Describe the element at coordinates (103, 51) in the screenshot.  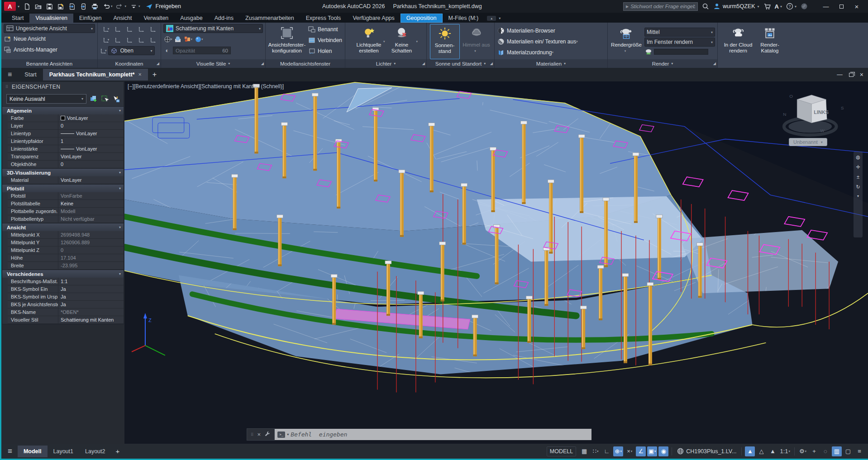
I see `ucs-icon-view-tool: ▾` at that location.